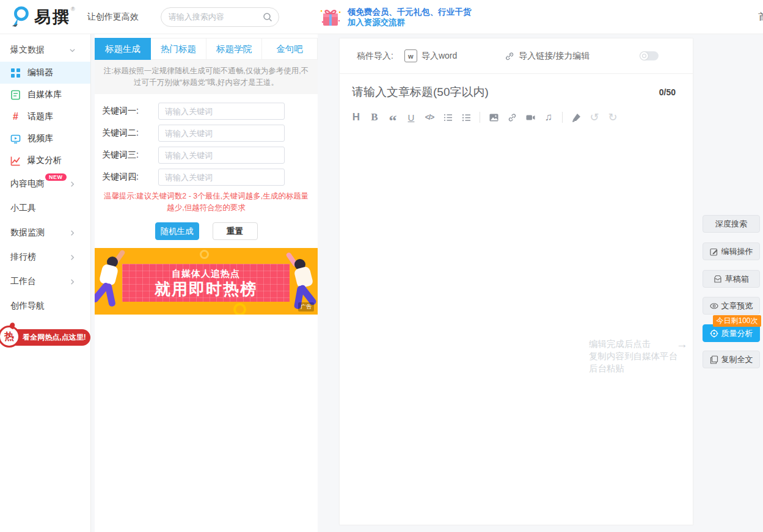 This screenshot has height=532, width=763. I want to click on brand-registered-mark: ®, so click(73, 9).